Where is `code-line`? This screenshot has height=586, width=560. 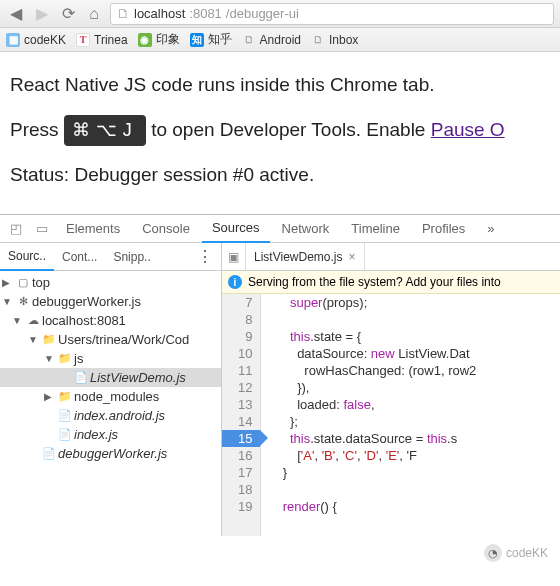
code-line is located at coordinates (418, 320).